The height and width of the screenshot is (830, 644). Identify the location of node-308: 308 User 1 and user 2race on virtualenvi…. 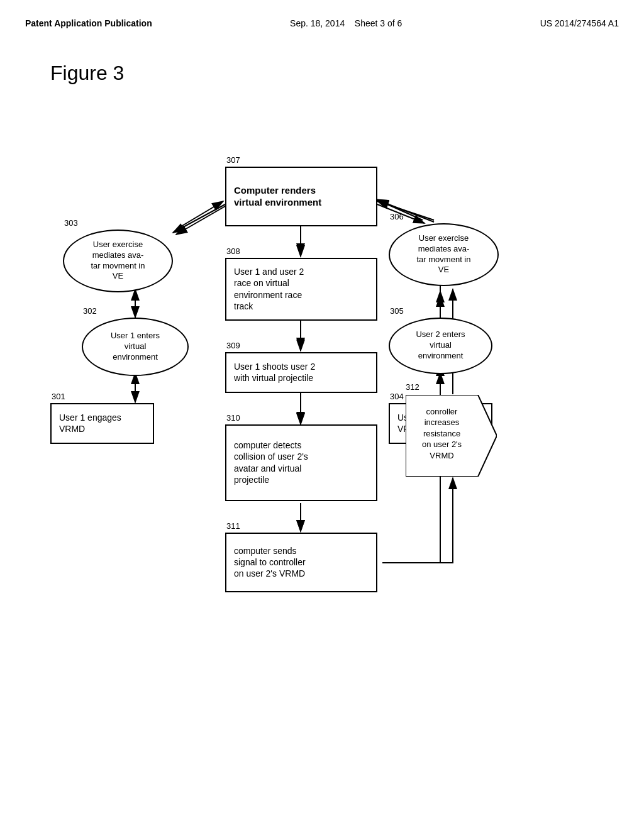
(301, 289).